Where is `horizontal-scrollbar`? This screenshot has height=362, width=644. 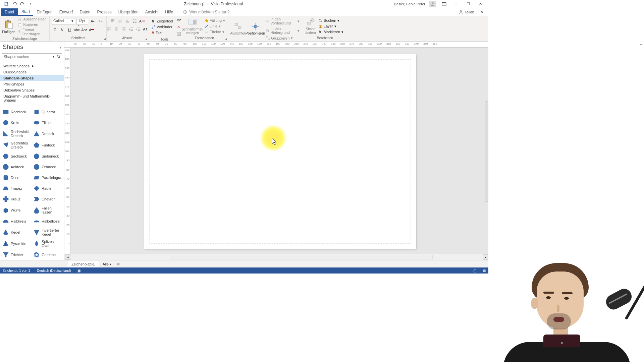
horizontal-scrollbar is located at coordinates (302, 257).